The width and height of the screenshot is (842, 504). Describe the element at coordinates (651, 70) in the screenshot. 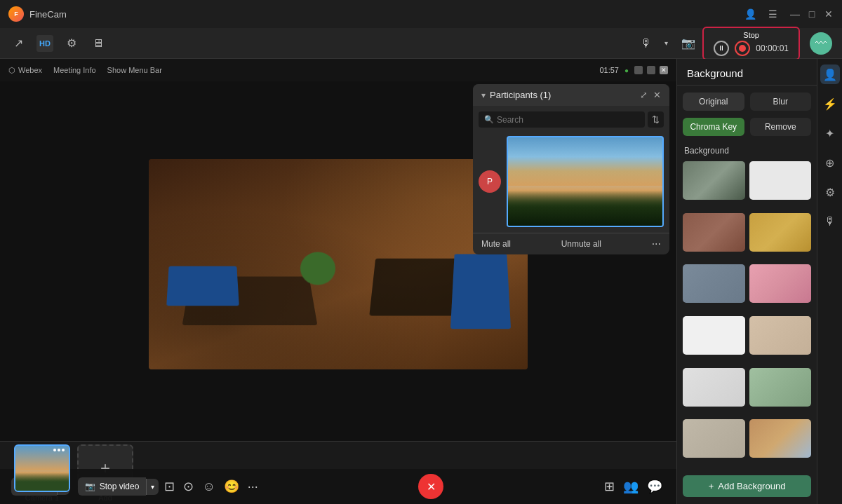

I see `panel-window-controls: ✕` at that location.